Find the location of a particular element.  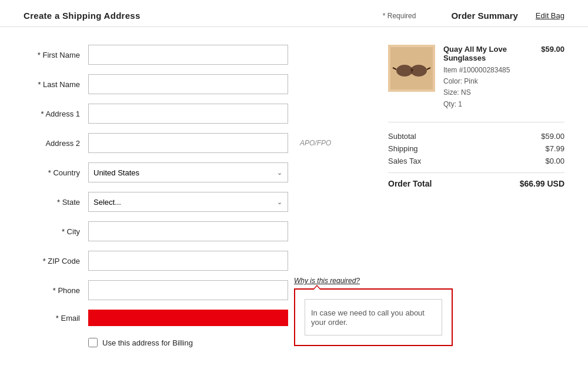

order-summary-header: Order Summary Edit Bag is located at coordinates (508, 15).